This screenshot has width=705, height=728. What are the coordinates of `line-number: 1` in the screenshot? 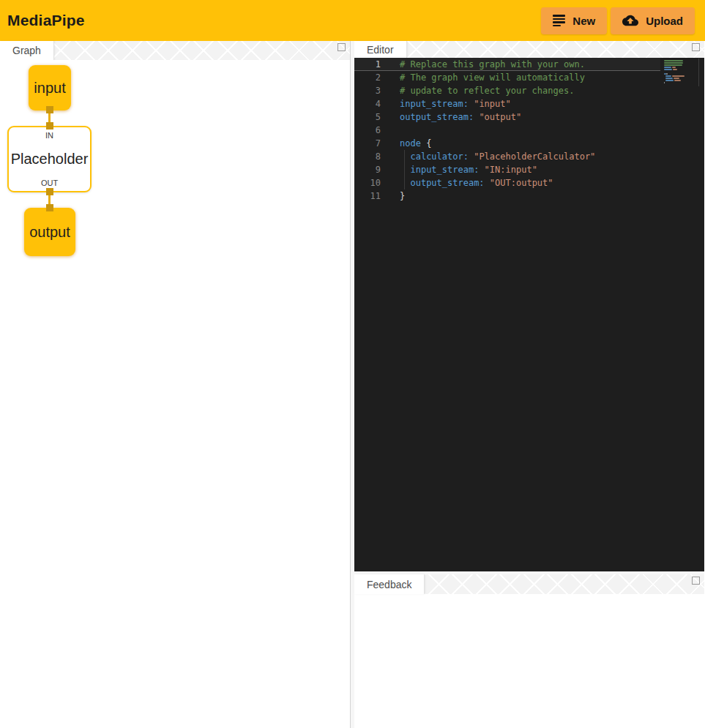 It's located at (368, 64).